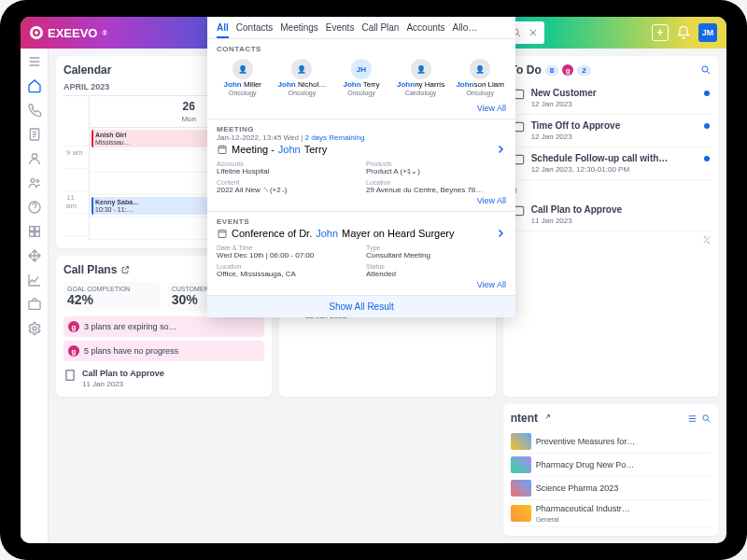 Image resolution: width=747 pixels, height=560 pixels. Describe the element at coordinates (77, 158) in the screenshot. I see `time-label: 9 am` at that location.